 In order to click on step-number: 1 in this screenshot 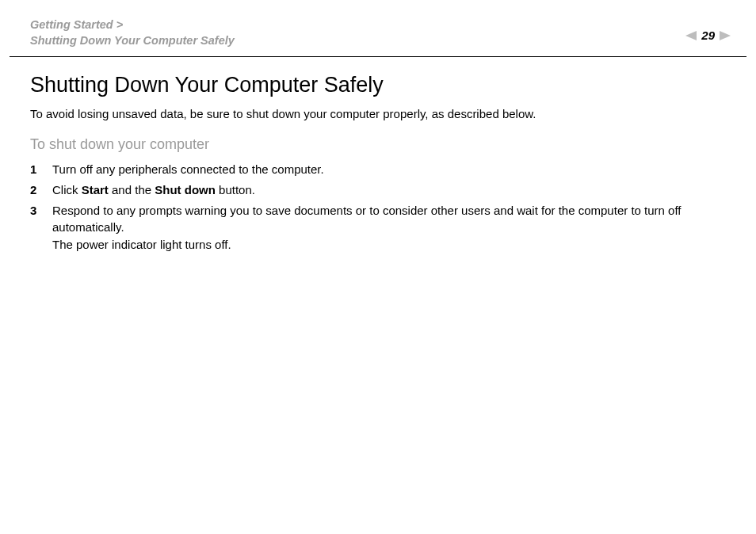, I will do `click(41, 170)`.